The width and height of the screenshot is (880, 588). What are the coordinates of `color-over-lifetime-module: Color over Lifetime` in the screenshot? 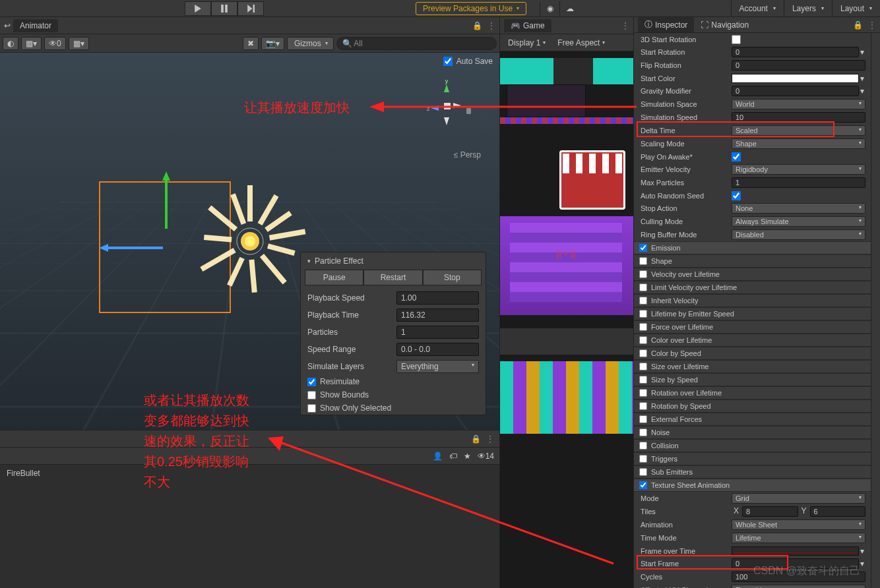 It's located at (752, 340).